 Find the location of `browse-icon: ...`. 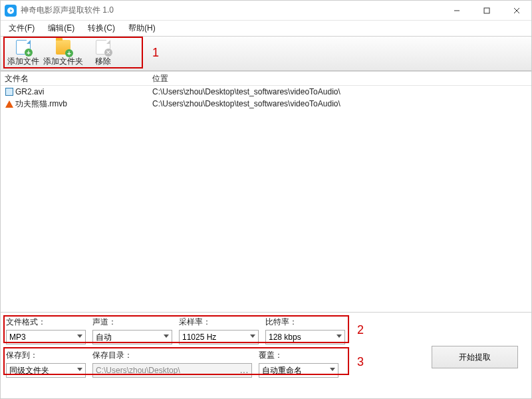

browse-icon: ... is located at coordinates (245, 370).